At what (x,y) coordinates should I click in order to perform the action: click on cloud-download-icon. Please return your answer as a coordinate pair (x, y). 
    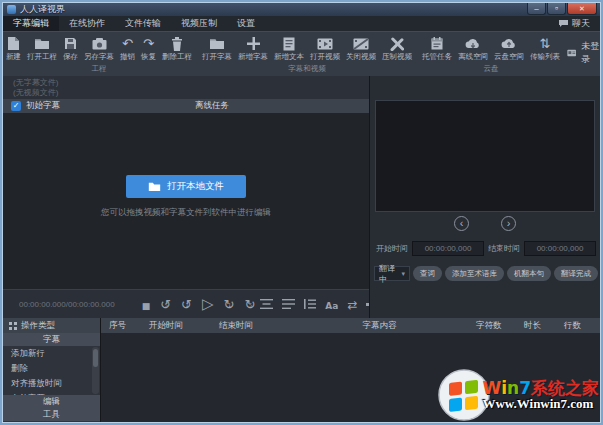
    Looking at the image, I should click on (473, 44).